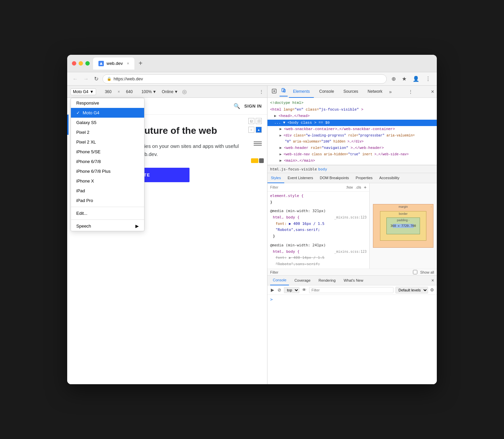  I want to click on pseudo-states-button: :hov, so click(349, 187).